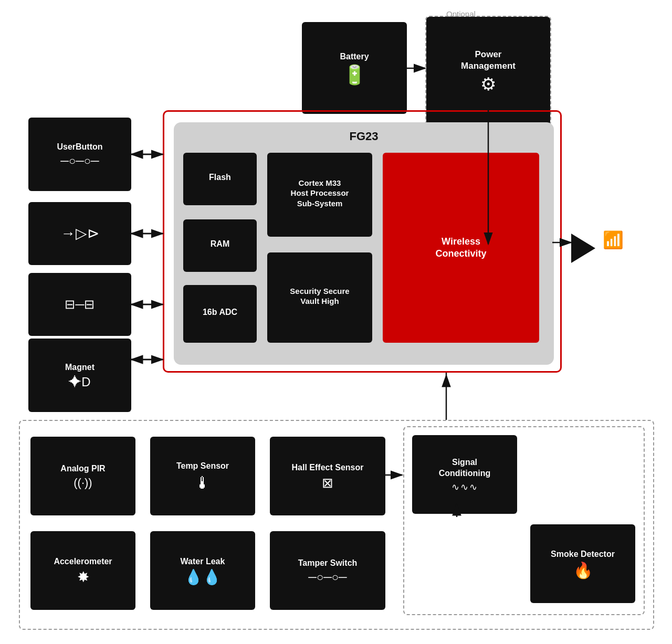 The image size is (672, 644). I want to click on user-button-label: UserButton, so click(80, 147).